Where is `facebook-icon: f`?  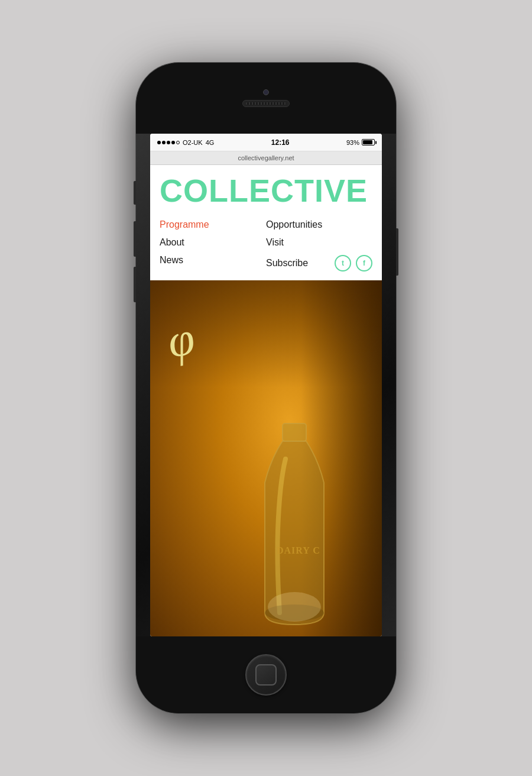
facebook-icon: f is located at coordinates (364, 263).